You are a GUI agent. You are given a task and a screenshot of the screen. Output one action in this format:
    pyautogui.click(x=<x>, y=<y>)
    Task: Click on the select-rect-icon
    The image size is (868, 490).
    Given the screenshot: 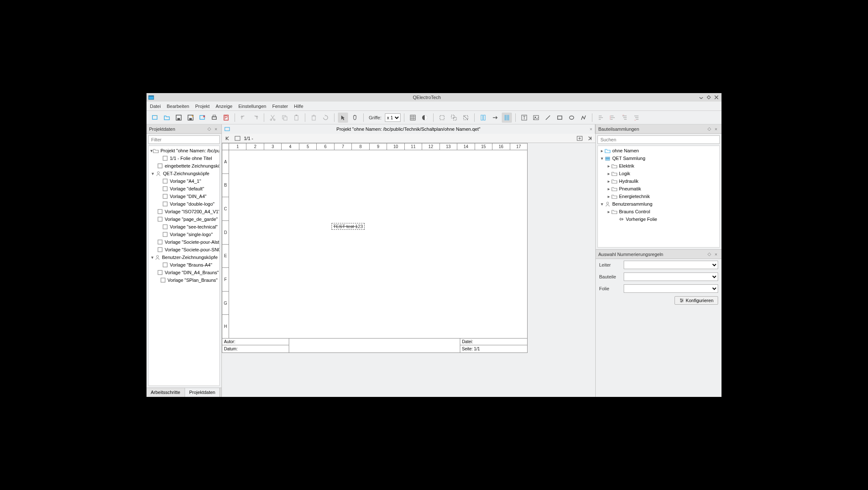 What is the action you would take?
    pyautogui.click(x=442, y=118)
    